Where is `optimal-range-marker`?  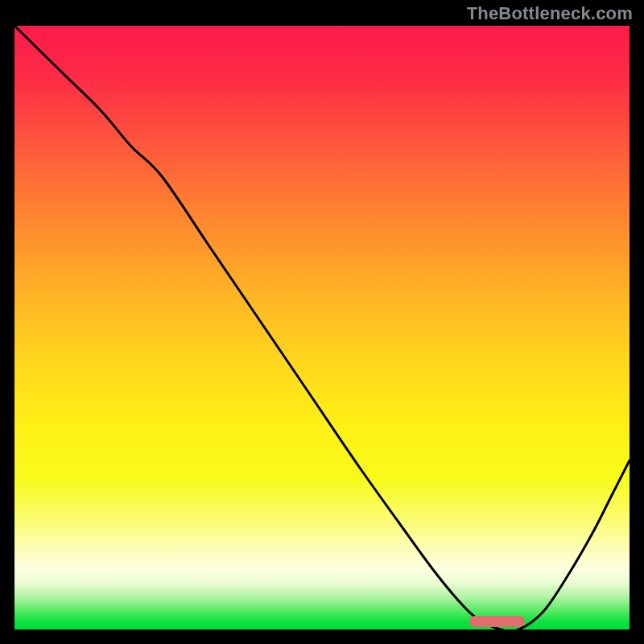
optimal-range-marker is located at coordinates (497, 621).